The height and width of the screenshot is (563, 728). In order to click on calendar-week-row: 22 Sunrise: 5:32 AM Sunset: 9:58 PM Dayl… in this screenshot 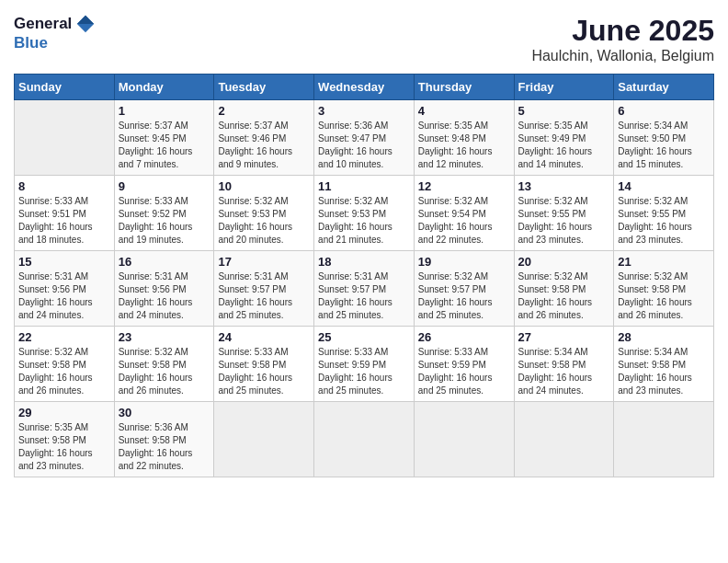, I will do `click(364, 364)`.